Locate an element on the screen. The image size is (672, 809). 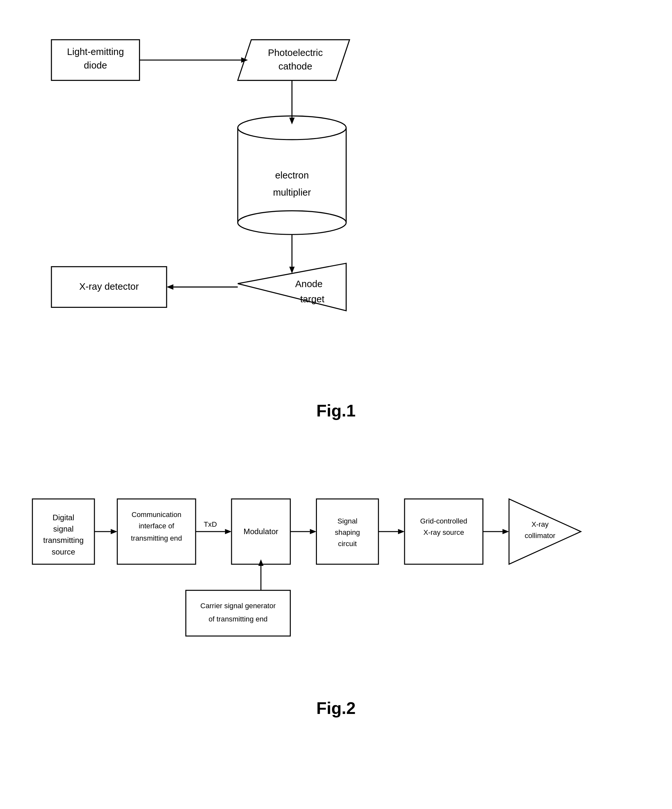
carrier-signal-label2: of transmitting end is located at coordinates (238, 619).